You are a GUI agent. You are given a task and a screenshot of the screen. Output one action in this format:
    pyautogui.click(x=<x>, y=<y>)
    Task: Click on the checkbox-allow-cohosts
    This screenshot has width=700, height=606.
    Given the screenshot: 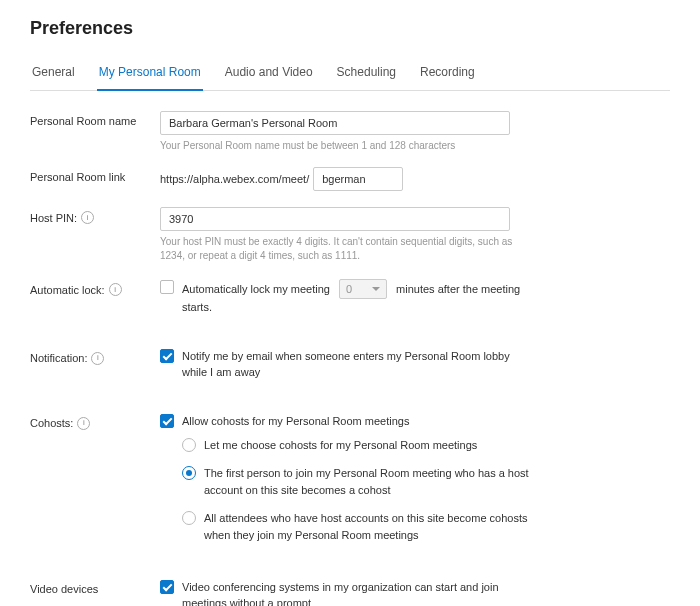 What is the action you would take?
    pyautogui.click(x=167, y=421)
    